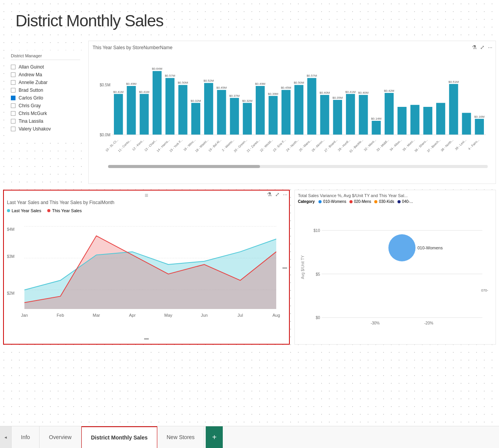 The width and height of the screenshot is (499, 448). Describe the element at coordinates (274, 94) in the screenshot. I see `svg-text: $0.39M` at that location.